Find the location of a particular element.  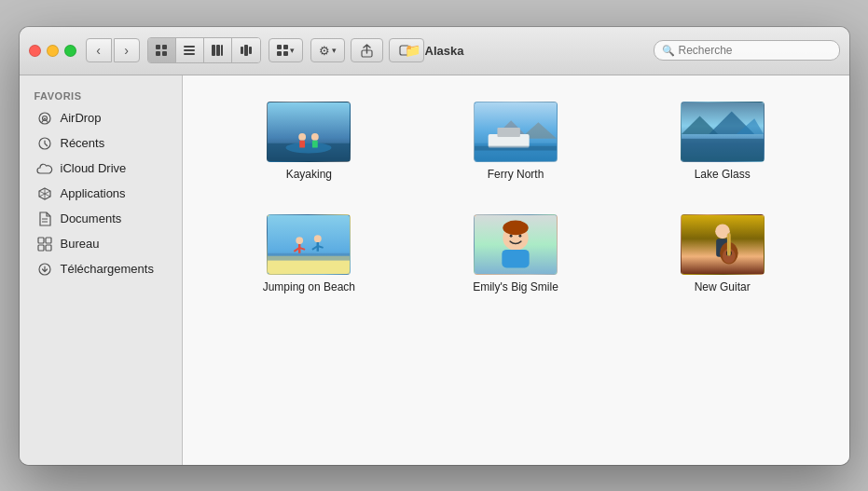

recents-label: Récents is located at coordinates (83, 143).